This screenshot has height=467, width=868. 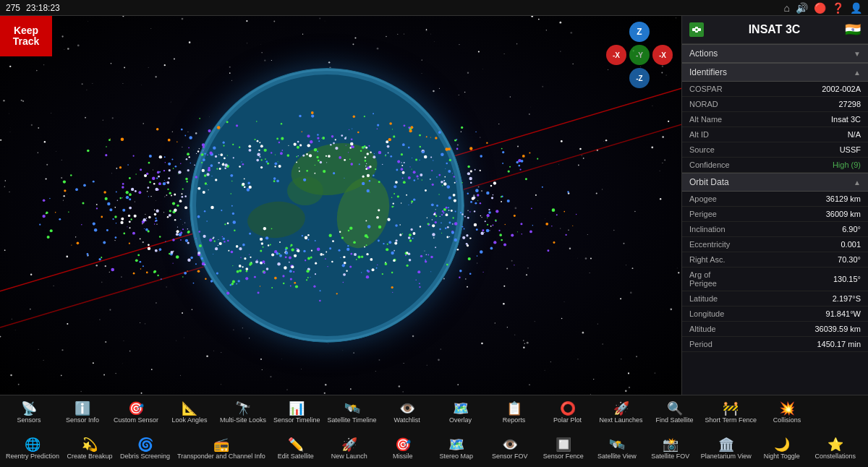 What do you see at coordinates (297, 421) in the screenshot?
I see `sensor-timeline-label: Sensor Timeline` at bounding box center [297, 421].